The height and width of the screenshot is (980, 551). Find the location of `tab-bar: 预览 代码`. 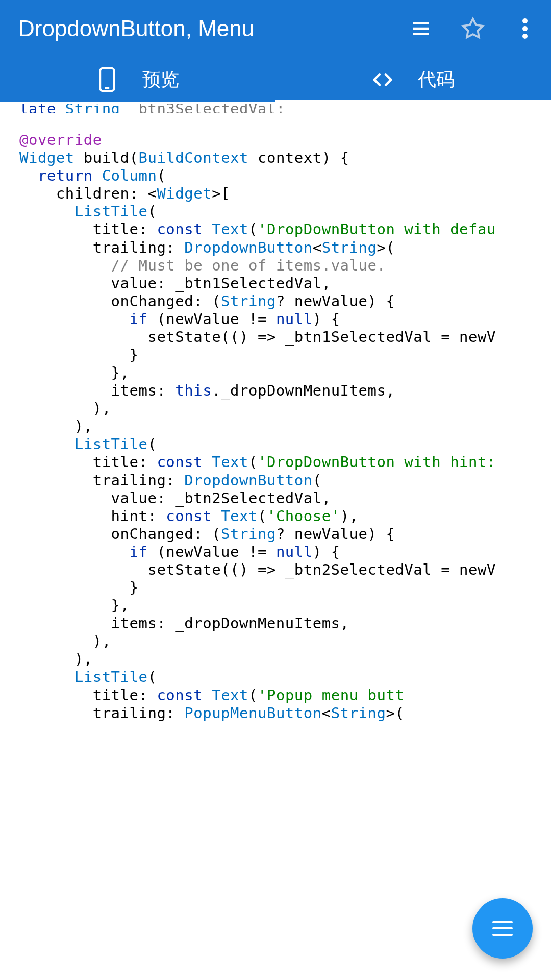

tab-bar: 预览 代码 is located at coordinates (276, 80).